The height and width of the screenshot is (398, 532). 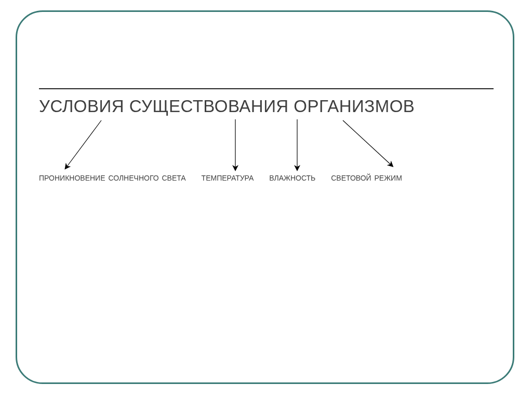 I want to click on diagram-items-row: ПРОНИКНОВЕНИЕ СОЛНЕЧНОГО СВЕТА ТЕМПЕРАТУ…, so click(x=220, y=178).